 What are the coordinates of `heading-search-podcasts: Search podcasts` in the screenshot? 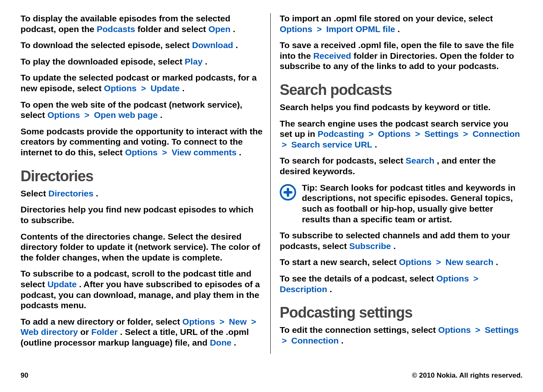 It's located at (401, 90).